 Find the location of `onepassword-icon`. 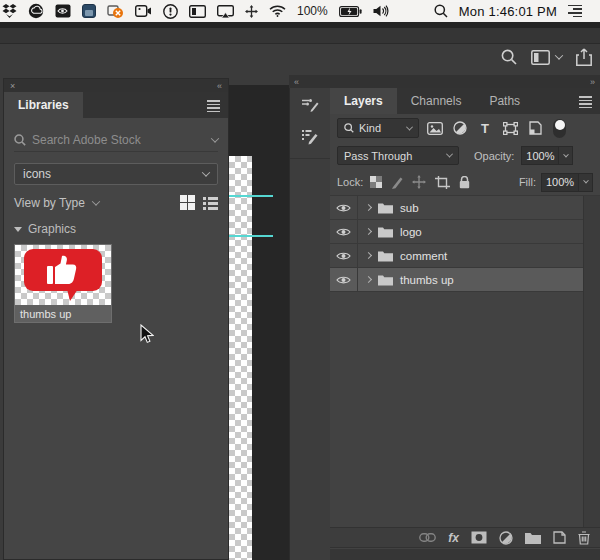

onepassword-icon is located at coordinates (170, 11).